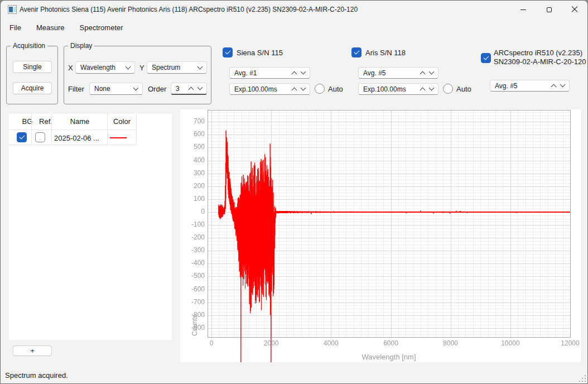 The width and height of the screenshot is (588, 384). Describe the element at coordinates (192, 121) in the screenshot. I see `y-tick-label: 700` at that location.